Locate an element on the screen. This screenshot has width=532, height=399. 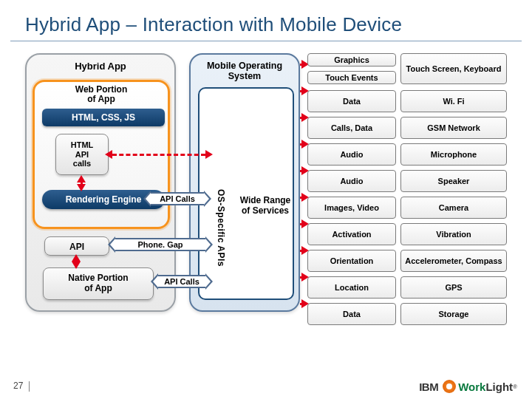
hardware-cell: Microphone is located at coordinates (454, 154).